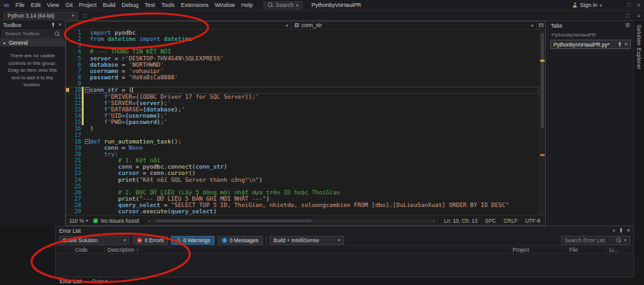  Describe the element at coordinates (628, 25) in the screenshot. I see `gear-icon: ⚙` at that location.